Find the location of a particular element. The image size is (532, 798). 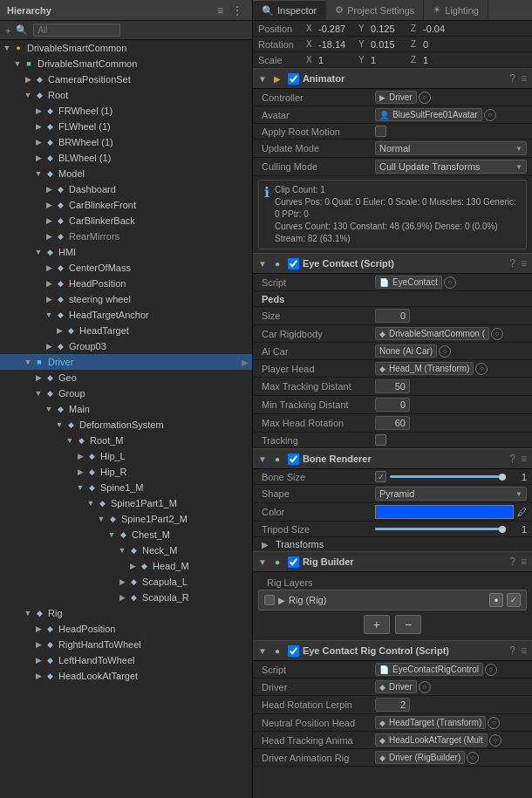

bone-renderer-header: ▼ ● Bone Renderer ? ≡ is located at coordinates (392, 459).